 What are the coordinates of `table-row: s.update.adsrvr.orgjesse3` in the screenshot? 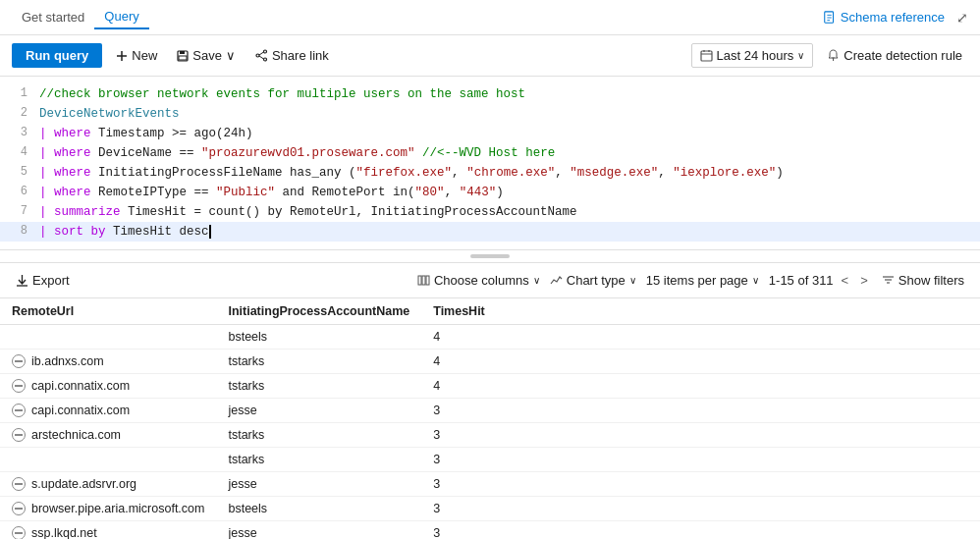 It's located at (490, 485).